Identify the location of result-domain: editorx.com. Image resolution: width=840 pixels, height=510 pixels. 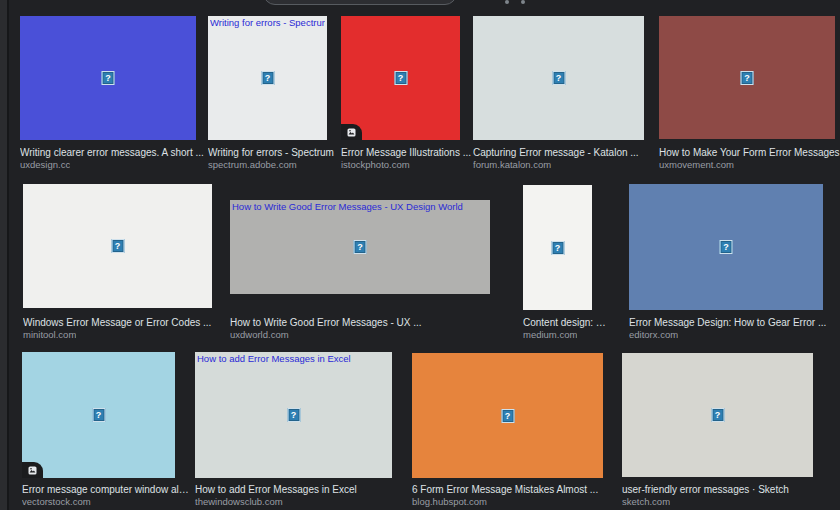
(654, 334).